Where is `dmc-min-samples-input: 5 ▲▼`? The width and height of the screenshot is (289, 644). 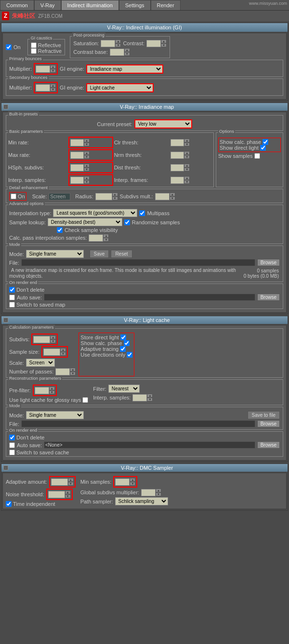
dmc-min-samples-input: 5 ▲▼ is located at coordinates (125, 482).